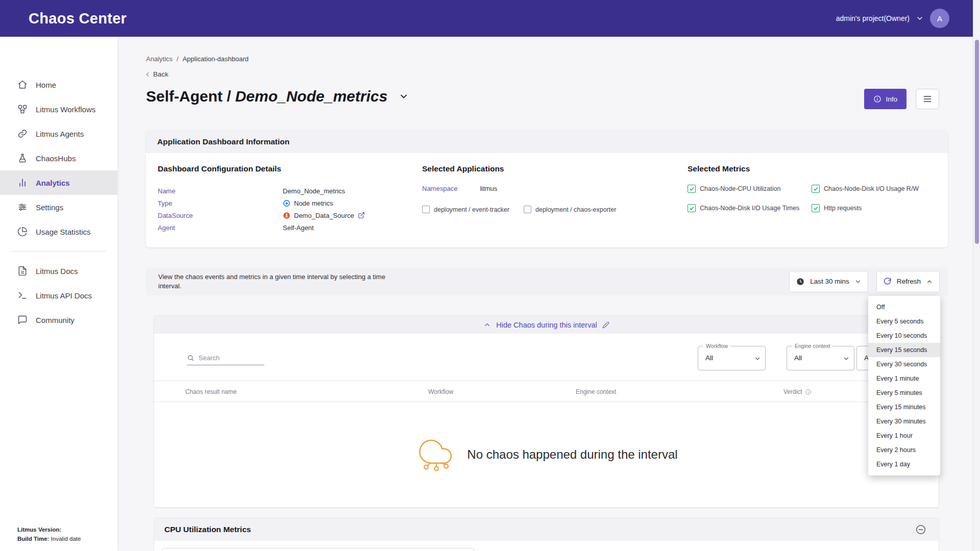  Describe the element at coordinates (813, 188) in the screenshot. I see `selected-metrics-section: Selected Metrics Chaos-Node-CPU Utilizat…` at that location.